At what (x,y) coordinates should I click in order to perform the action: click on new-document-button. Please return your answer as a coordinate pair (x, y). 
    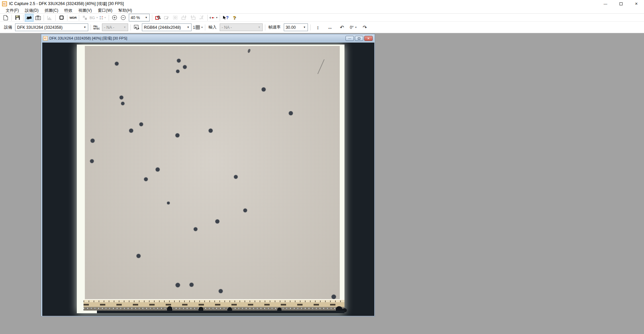
    Looking at the image, I should click on (6, 18).